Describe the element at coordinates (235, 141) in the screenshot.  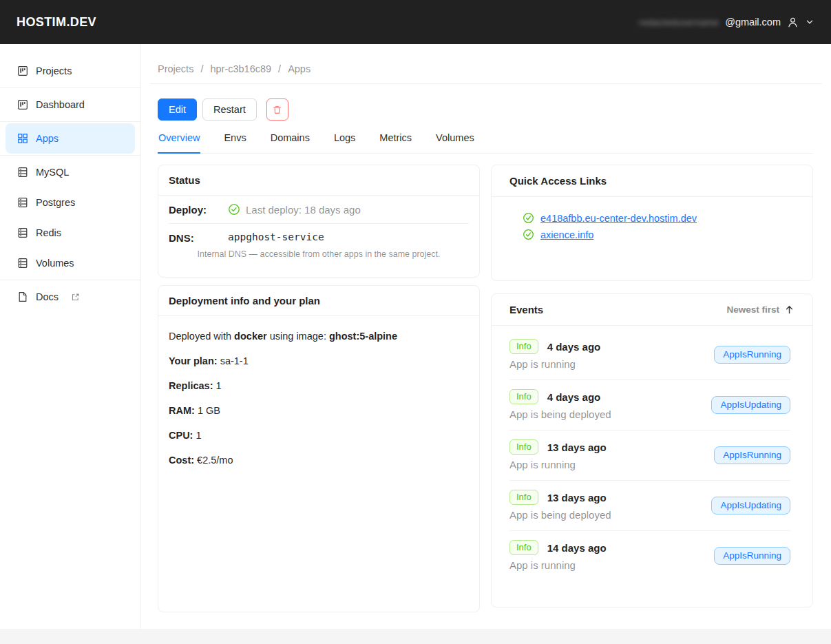
I see `tab-envs: Envs` at that location.